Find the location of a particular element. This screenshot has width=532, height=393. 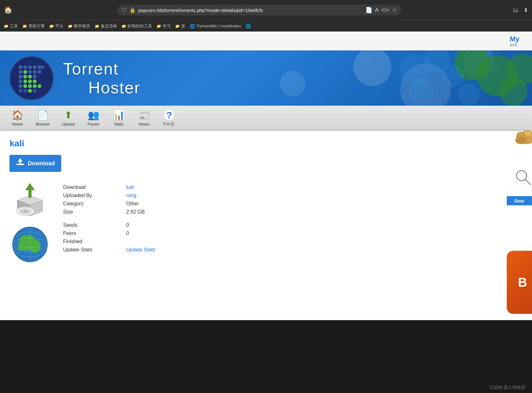

user-avatar-icon is located at coordinates (521, 140).